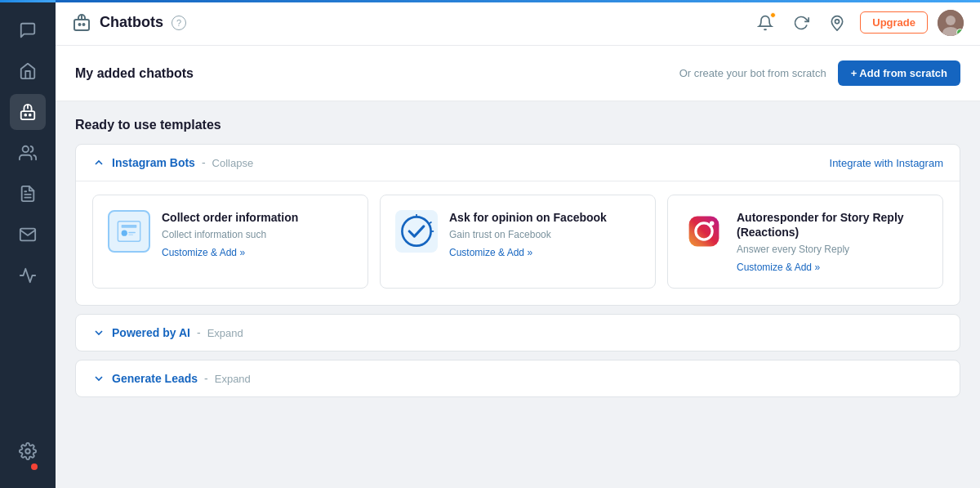 This screenshot has height=488, width=980. What do you see at coordinates (518, 74) in the screenshot?
I see `page-header: My added chatbots Or create your bot fro…` at bounding box center [518, 74].